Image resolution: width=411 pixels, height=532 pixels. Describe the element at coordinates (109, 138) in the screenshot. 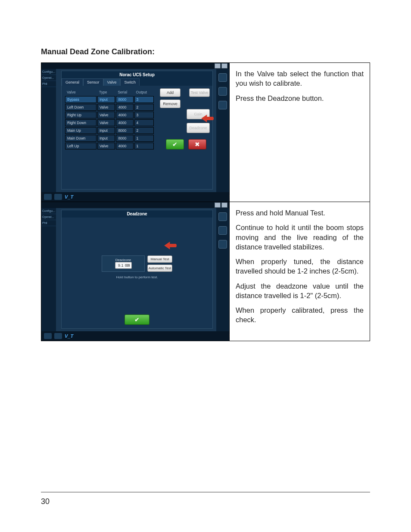

I see `table-row: Main DownInput80001` at that location.